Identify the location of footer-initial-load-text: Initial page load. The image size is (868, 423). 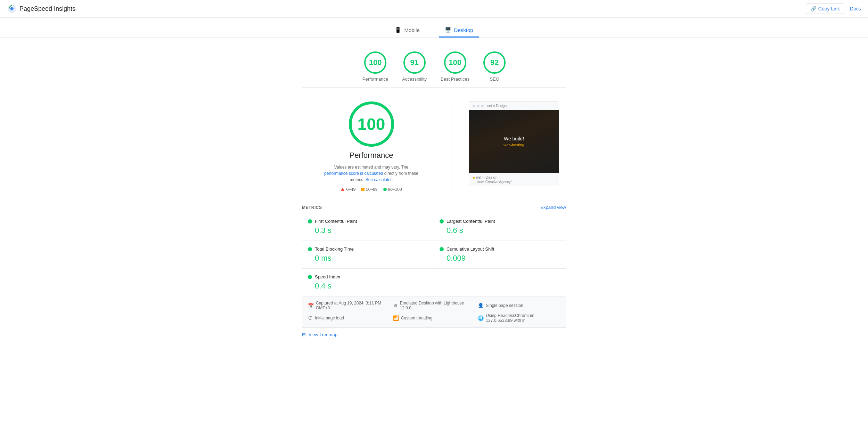
(329, 318).